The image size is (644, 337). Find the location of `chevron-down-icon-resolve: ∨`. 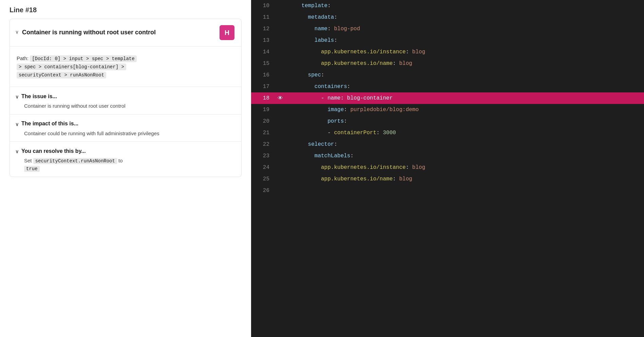

chevron-down-icon-resolve: ∨ is located at coordinates (17, 152).